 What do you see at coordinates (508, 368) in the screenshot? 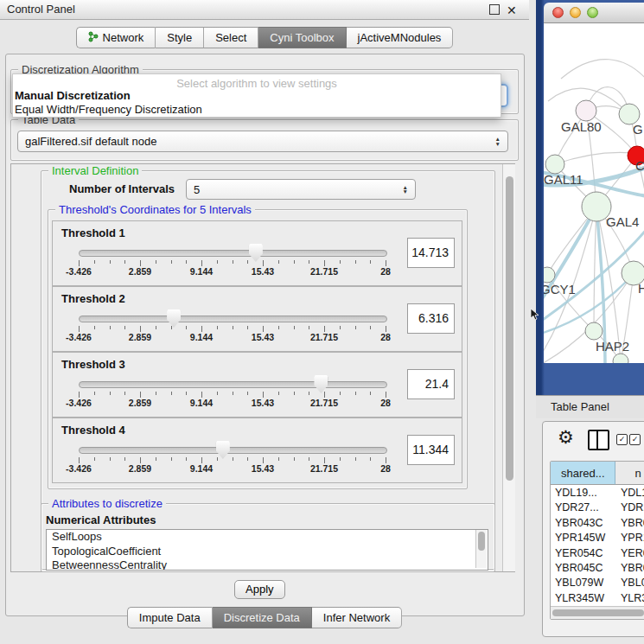
I see `vertical-scrollbar` at bounding box center [508, 368].